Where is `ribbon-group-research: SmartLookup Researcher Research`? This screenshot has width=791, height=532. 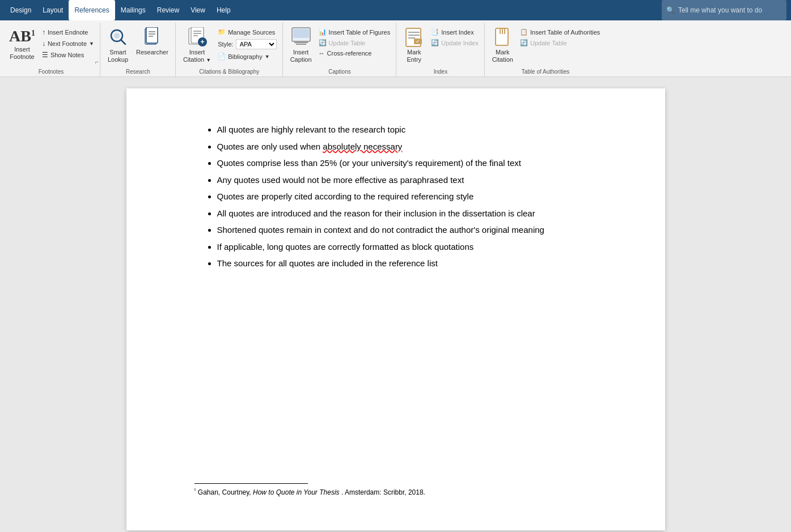 ribbon-group-research: SmartLookup Researcher Research is located at coordinates (138, 50).